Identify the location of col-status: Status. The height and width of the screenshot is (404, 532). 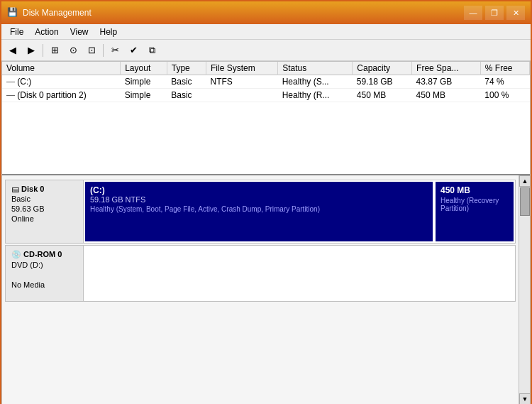
(315, 68).